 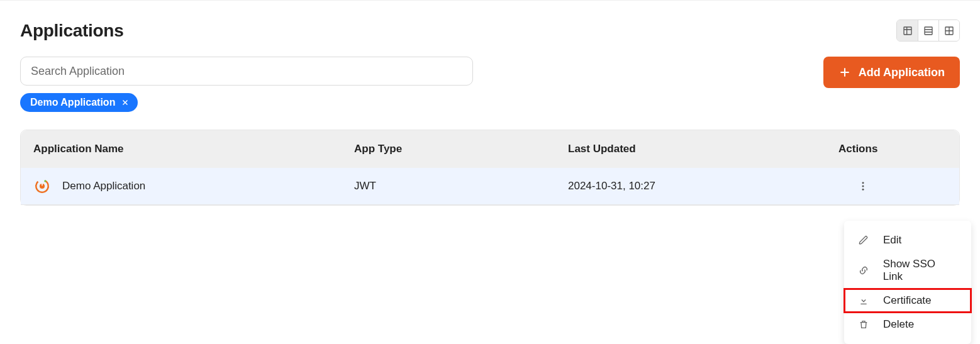 What do you see at coordinates (949, 30) in the screenshot?
I see `view-toggle-grid` at bounding box center [949, 30].